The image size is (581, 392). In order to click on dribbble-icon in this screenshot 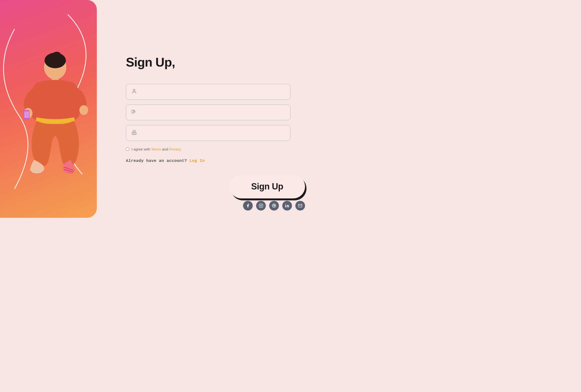, I will do `click(274, 206)`.